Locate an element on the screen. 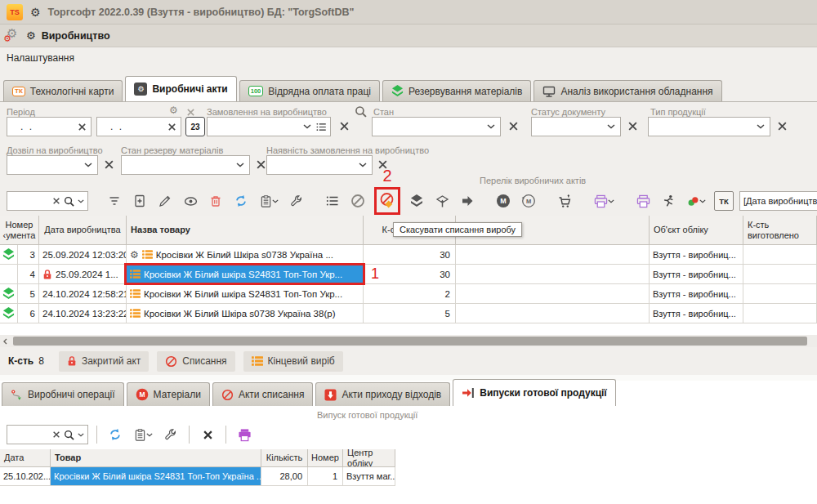 The width and height of the screenshot is (817, 504). doc-status-combobox is located at coordinates (576, 127).